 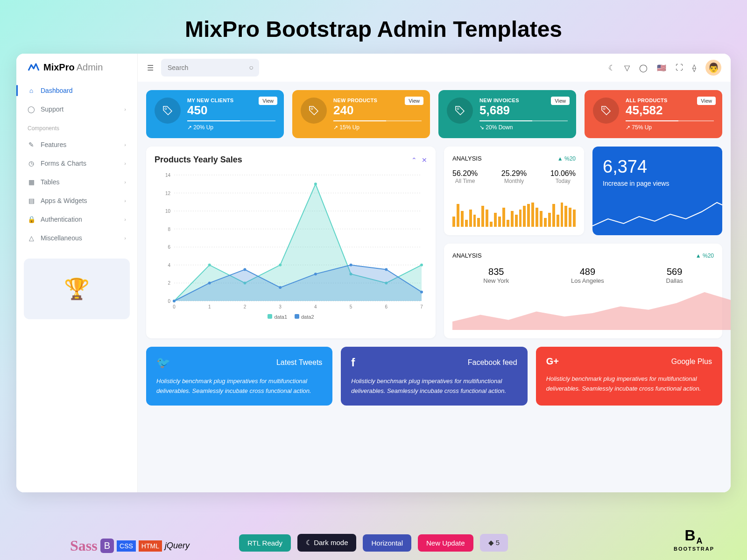 What do you see at coordinates (361, 114) in the screenshot?
I see `kpi-products: NEW PRODUCTS 240 ↗ 15% Up View` at bounding box center [361, 114].